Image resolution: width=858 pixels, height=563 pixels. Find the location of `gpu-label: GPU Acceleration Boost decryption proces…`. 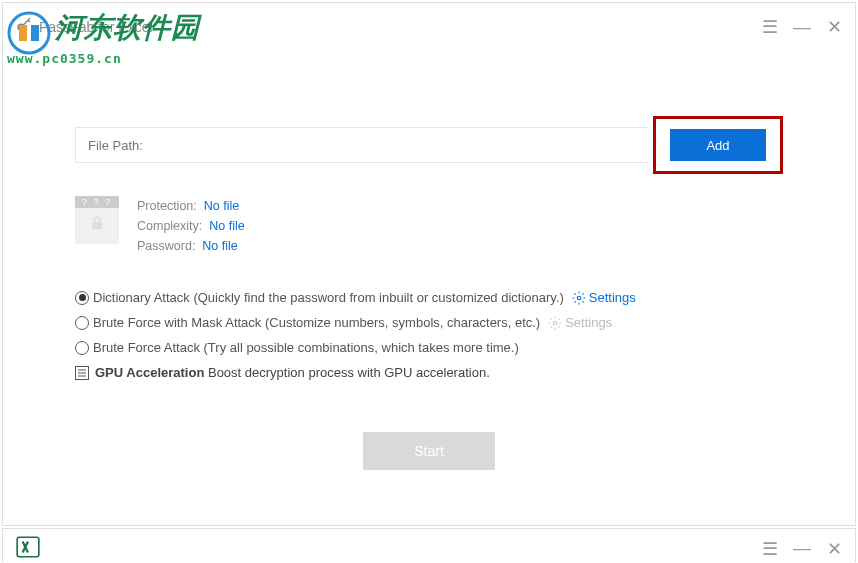

gpu-label: GPU Acceleration Boost decryption proces… is located at coordinates (292, 372).